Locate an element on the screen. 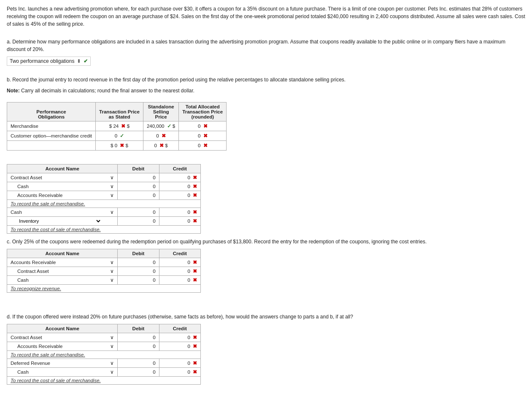 This screenshot has width=532, height=399. table-row-note: To record the cost of sale of merchandis… is located at coordinates (104, 380).